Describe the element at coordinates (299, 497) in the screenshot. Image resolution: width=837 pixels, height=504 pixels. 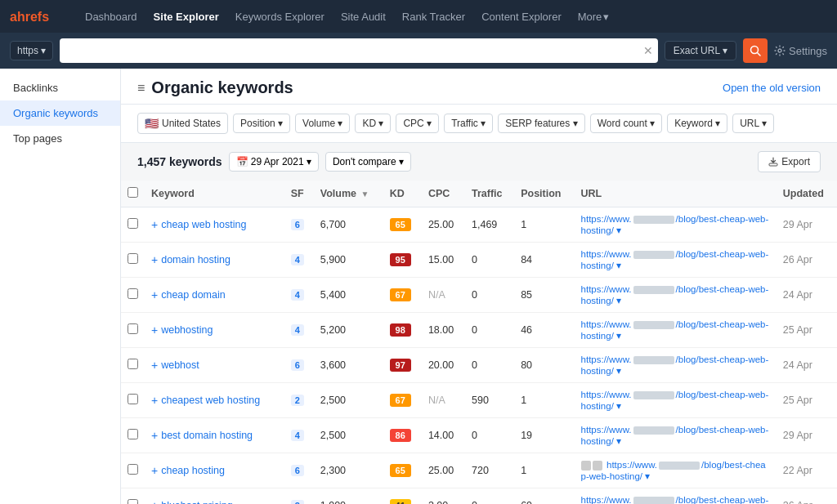
I see `sf-cell: 3` at that location.